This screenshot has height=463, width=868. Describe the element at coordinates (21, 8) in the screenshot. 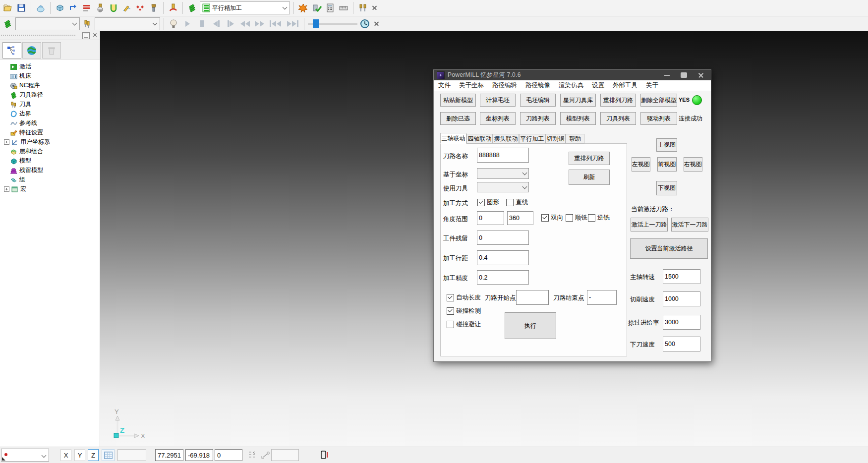

I see `save-icon` at that location.